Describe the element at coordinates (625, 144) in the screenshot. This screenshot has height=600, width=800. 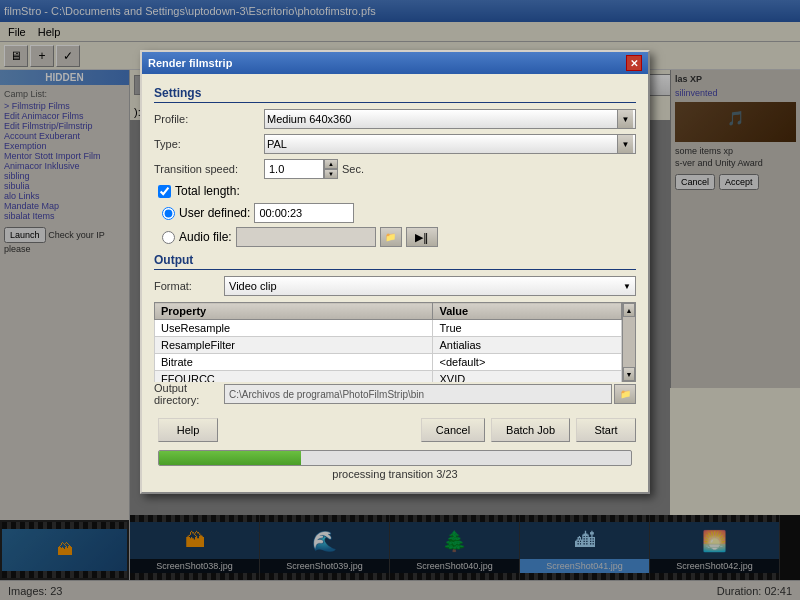
I see `type-select-arrow: ▼` at that location.